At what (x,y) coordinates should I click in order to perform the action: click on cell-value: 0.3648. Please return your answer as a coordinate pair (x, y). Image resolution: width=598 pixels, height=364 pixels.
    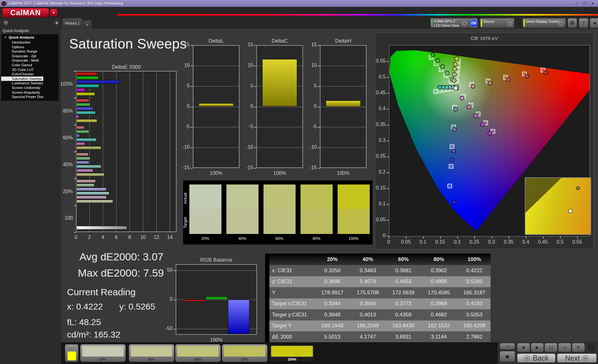
    Looking at the image, I should click on (332, 315).